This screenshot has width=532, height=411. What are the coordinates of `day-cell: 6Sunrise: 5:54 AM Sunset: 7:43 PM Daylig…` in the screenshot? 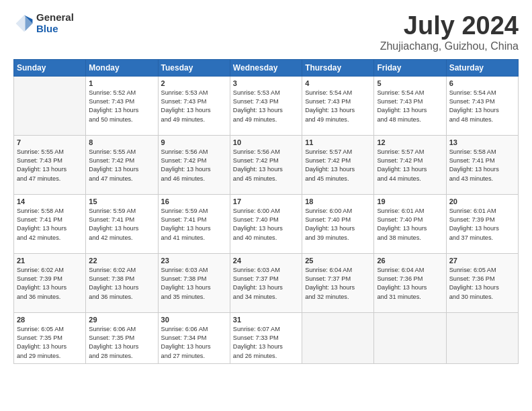 It's located at (482, 105).